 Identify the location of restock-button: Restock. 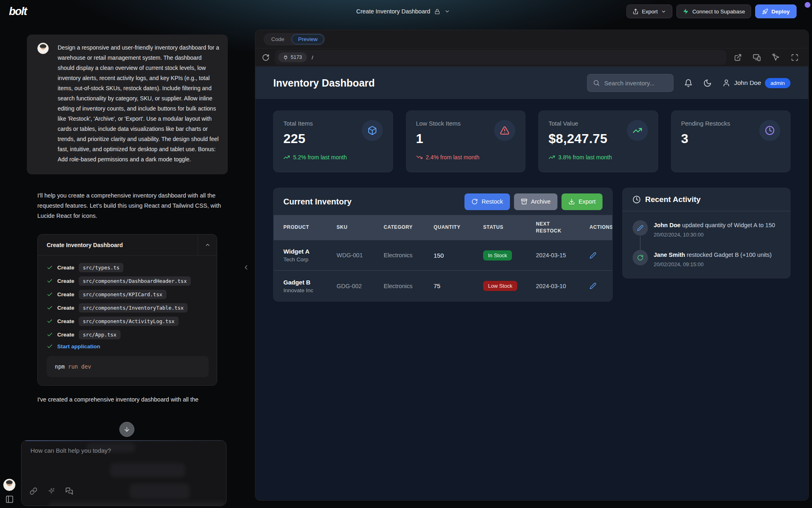
(487, 202).